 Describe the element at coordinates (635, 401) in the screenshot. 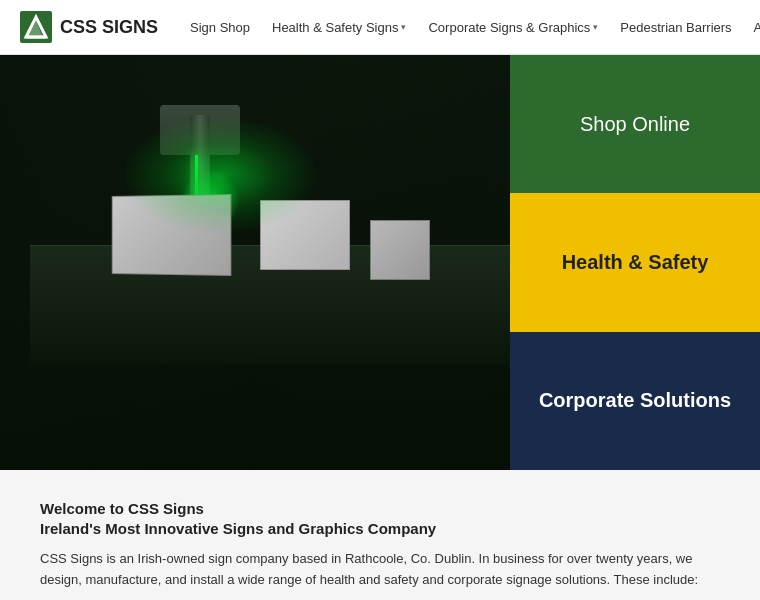

I see `corporate-solutions-panel: Corporate Solutions` at that location.